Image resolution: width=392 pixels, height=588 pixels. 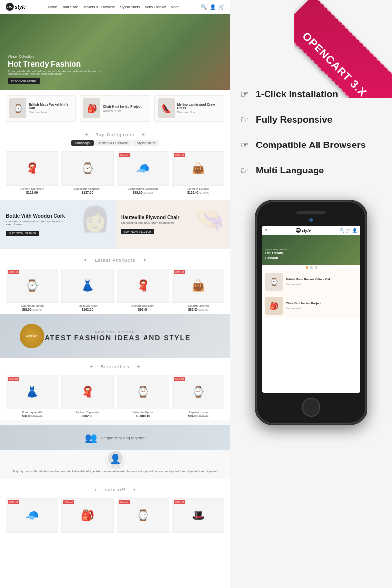 I want to click on feature-banner-2: 👒 Hauteville Plywood Chair adinstanting …, so click(x=172, y=224).